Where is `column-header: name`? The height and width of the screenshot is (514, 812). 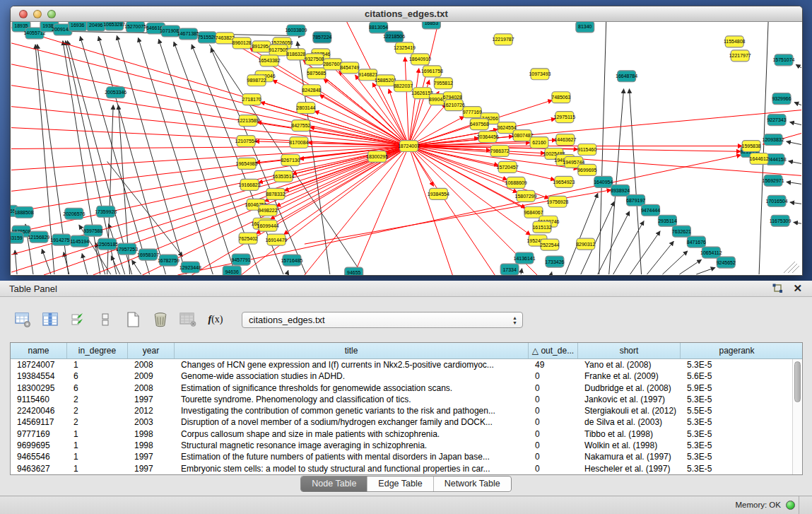 column-header: name is located at coordinates (39, 351).